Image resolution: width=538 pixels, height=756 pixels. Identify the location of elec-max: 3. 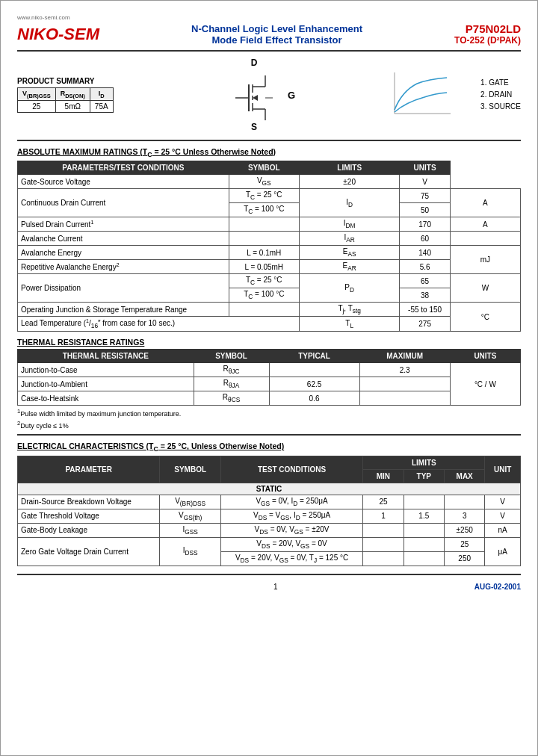
(465, 515).